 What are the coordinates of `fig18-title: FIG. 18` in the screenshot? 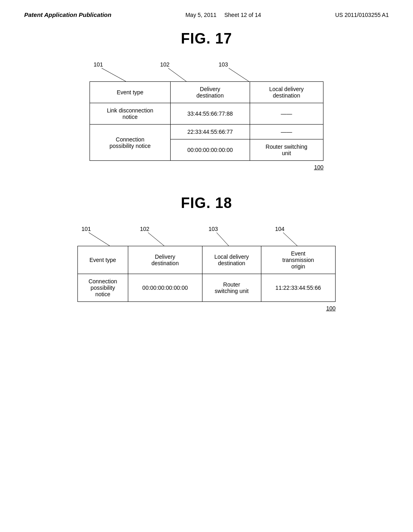 It's located at (206, 203).